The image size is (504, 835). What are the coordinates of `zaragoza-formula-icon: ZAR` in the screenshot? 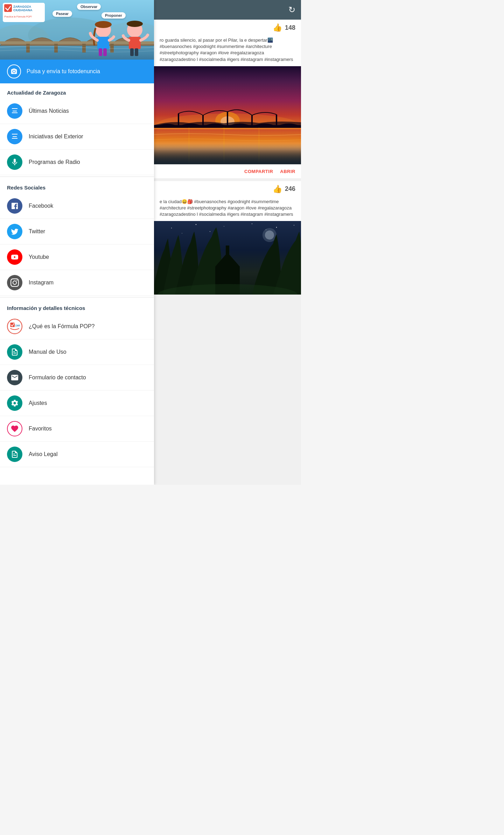 It's located at (15, 326).